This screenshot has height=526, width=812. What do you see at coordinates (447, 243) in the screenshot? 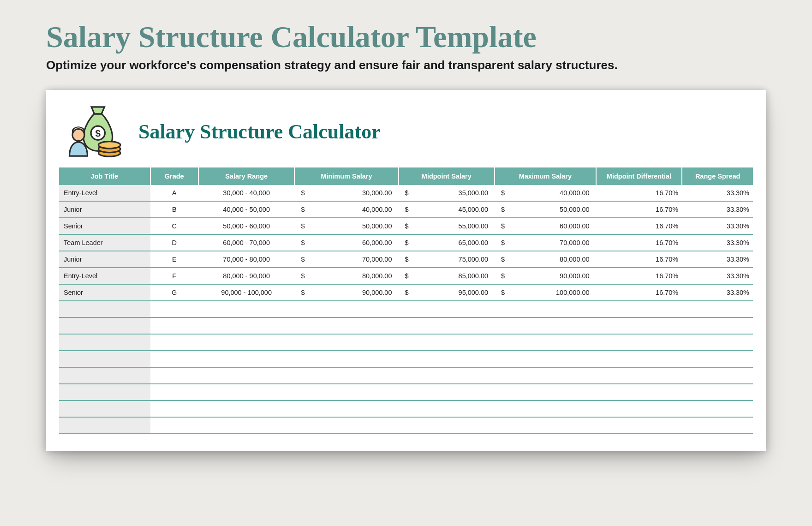
I see `cell-midpoint-salary: $65,000.00` at bounding box center [447, 243].